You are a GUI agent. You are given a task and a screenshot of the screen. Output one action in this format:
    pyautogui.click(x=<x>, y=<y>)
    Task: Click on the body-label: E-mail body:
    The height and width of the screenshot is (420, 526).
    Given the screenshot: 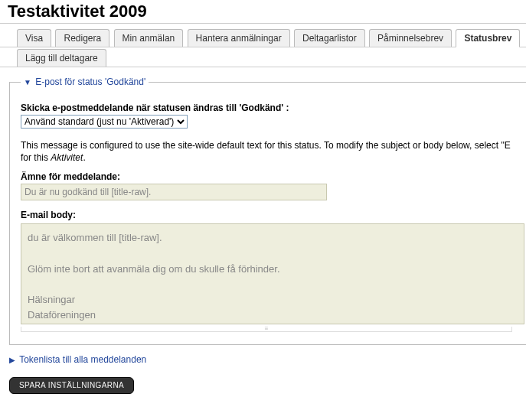 What is the action you would take?
    pyautogui.click(x=273, y=215)
    